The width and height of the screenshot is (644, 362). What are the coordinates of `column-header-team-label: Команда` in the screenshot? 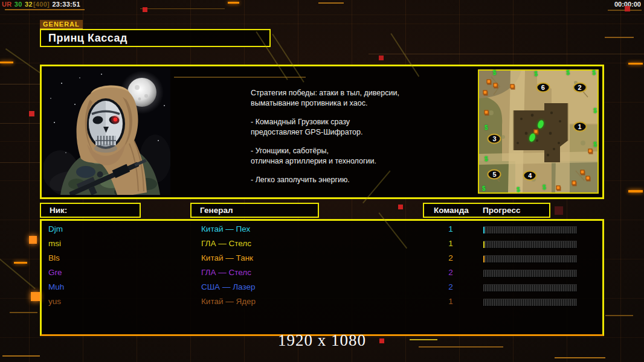 It's located at (451, 210).